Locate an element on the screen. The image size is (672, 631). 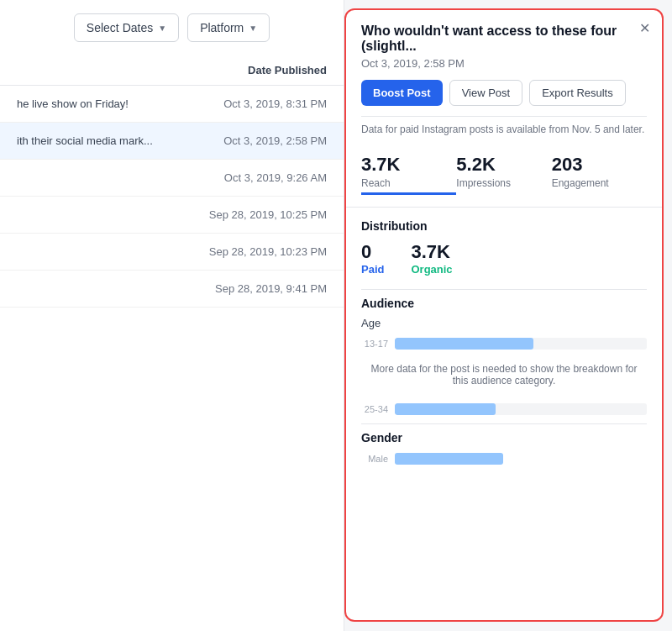
age-sub-label: Age is located at coordinates (504, 323).